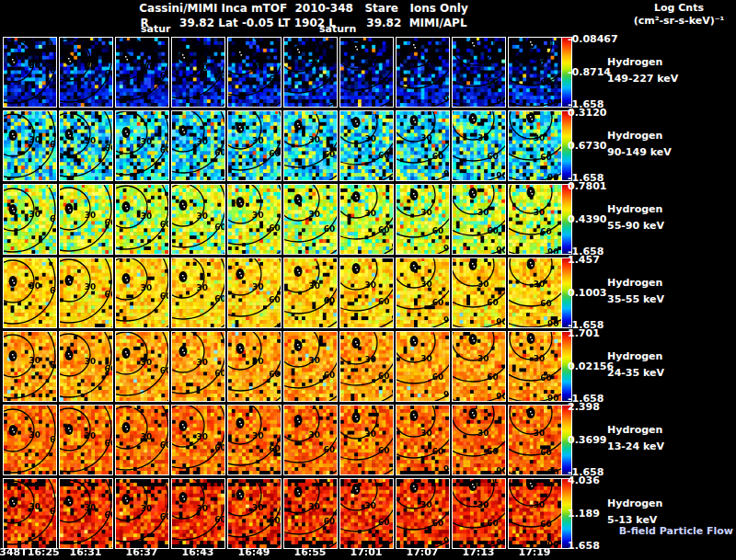 The height and width of the screenshot is (560, 736). Describe the element at coordinates (679, 8) in the screenshot. I see `colorbar-legend-title: Log Cnts` at that location.